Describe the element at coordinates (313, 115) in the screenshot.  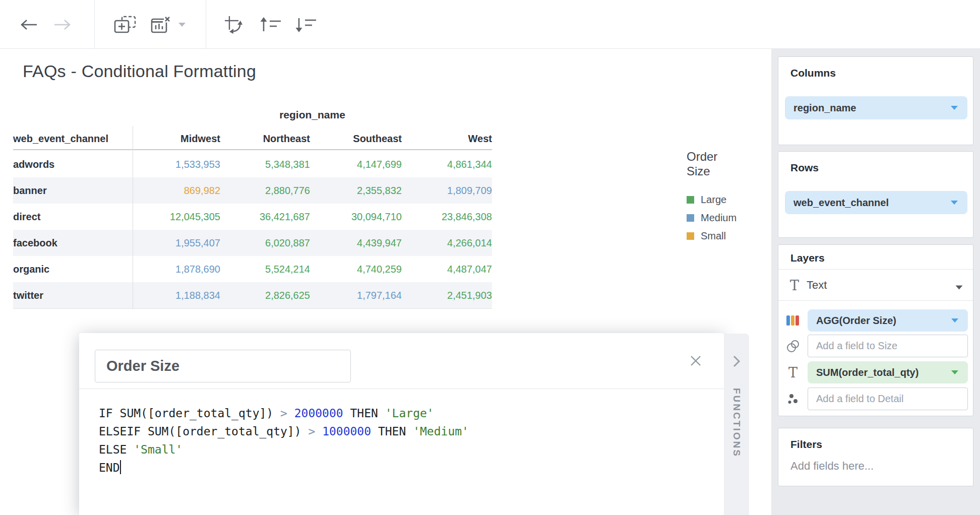
I see `column-group-label: region_name` at that location.